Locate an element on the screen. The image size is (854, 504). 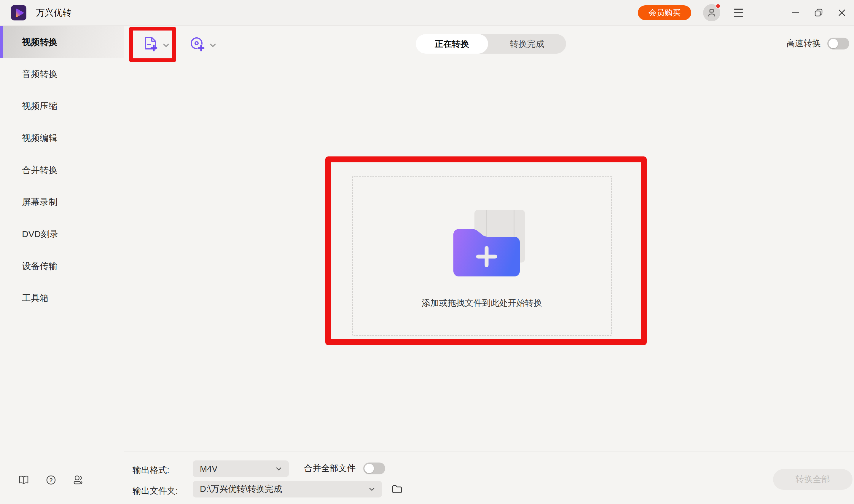
community-icon is located at coordinates (78, 480).